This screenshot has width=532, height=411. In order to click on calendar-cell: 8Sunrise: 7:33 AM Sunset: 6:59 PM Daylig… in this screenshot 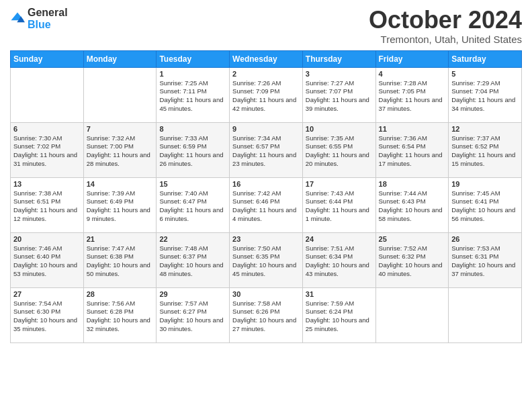, I will do `click(193, 150)`.